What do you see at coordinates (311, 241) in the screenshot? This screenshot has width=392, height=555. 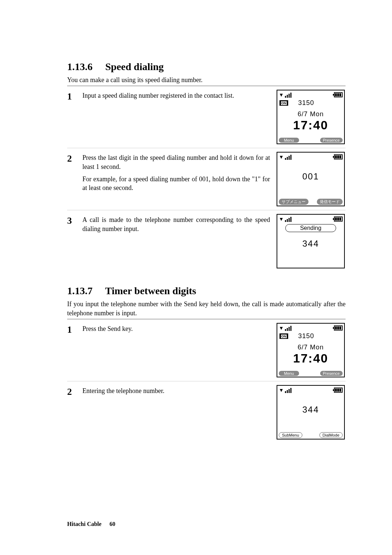 I see `phone-screen: ▼ Sending 344` at bounding box center [311, 241].